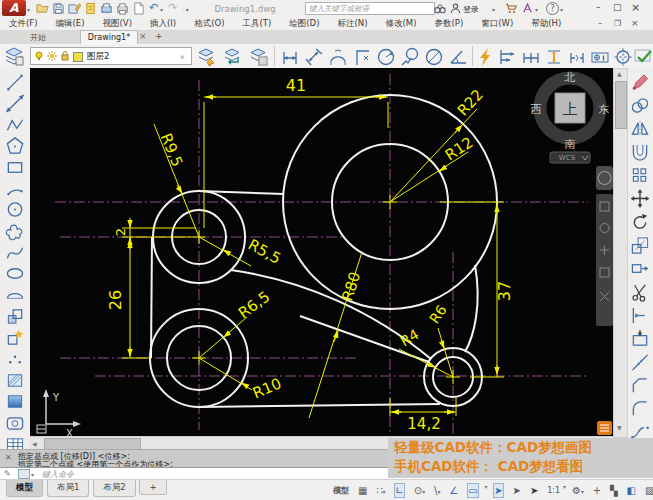 The image size is (653, 500). What do you see at coordinates (546, 24) in the screenshot?
I see `menu-item: 帮助(H)` at bounding box center [546, 24].